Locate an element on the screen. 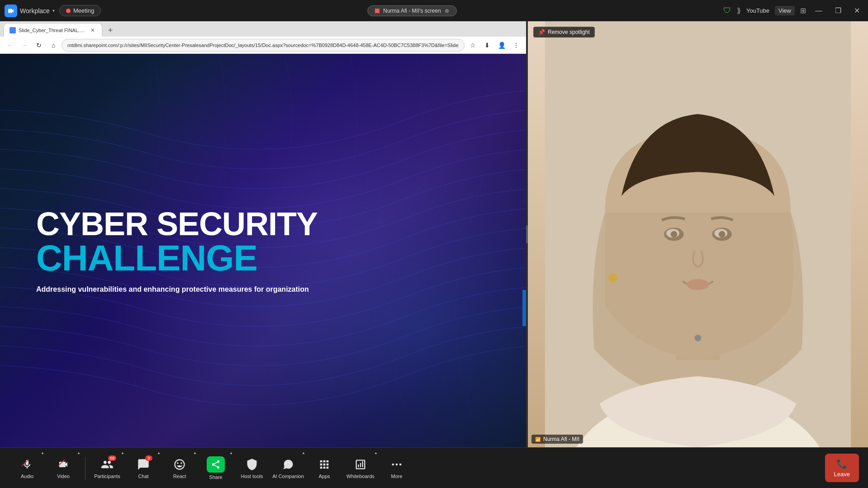 The width and height of the screenshot is (868, 488). view-button: View is located at coordinates (785, 11).